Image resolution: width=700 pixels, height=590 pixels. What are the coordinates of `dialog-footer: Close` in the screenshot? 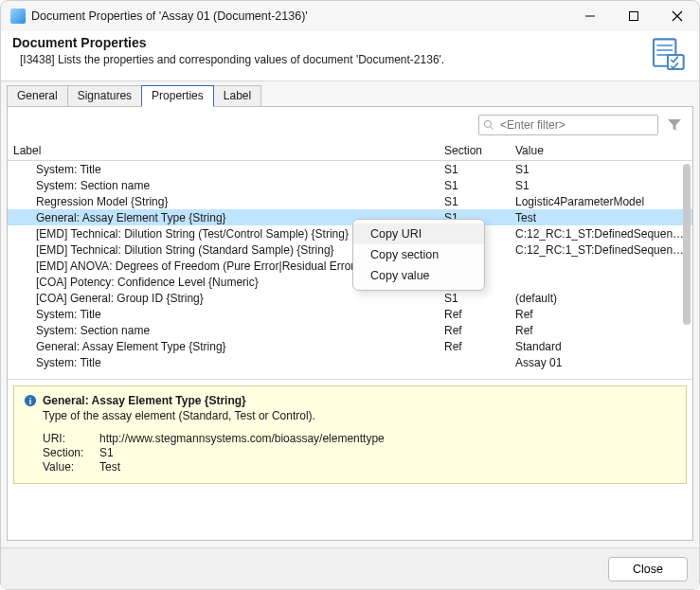 It's located at (350, 568).